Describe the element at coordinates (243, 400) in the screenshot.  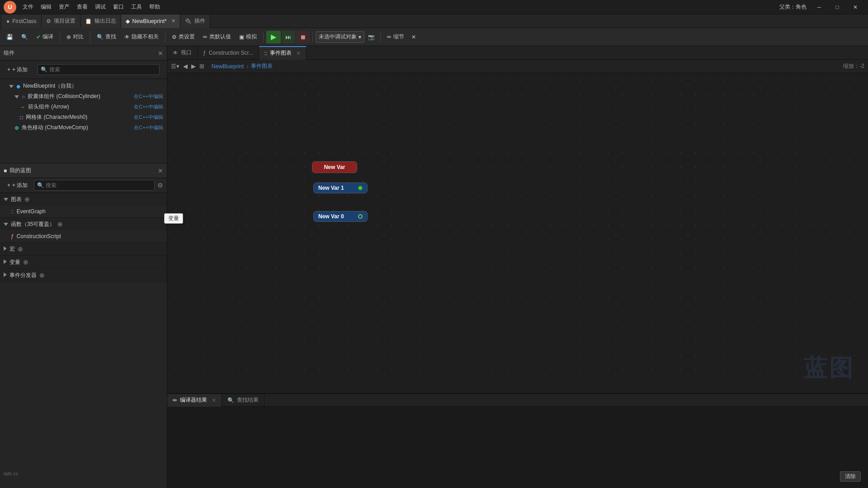
I see `bottom-tab-find: 🔍 查找结果` at that location.